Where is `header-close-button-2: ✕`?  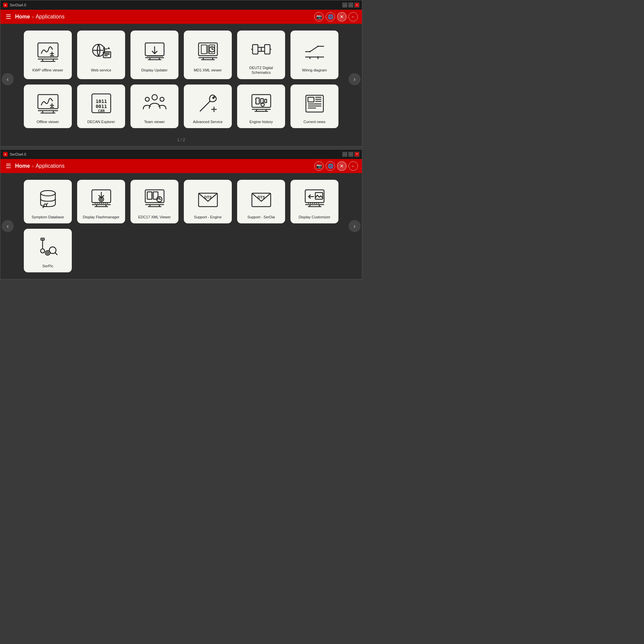 header-close-button-2: ✕ is located at coordinates (342, 166).